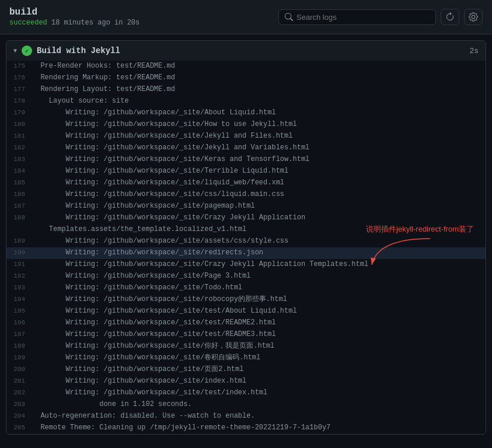 The image size is (492, 448). Describe the element at coordinates (104, 89) in the screenshot. I see `log-text: Rendering Layout: test/README.md` at that location.